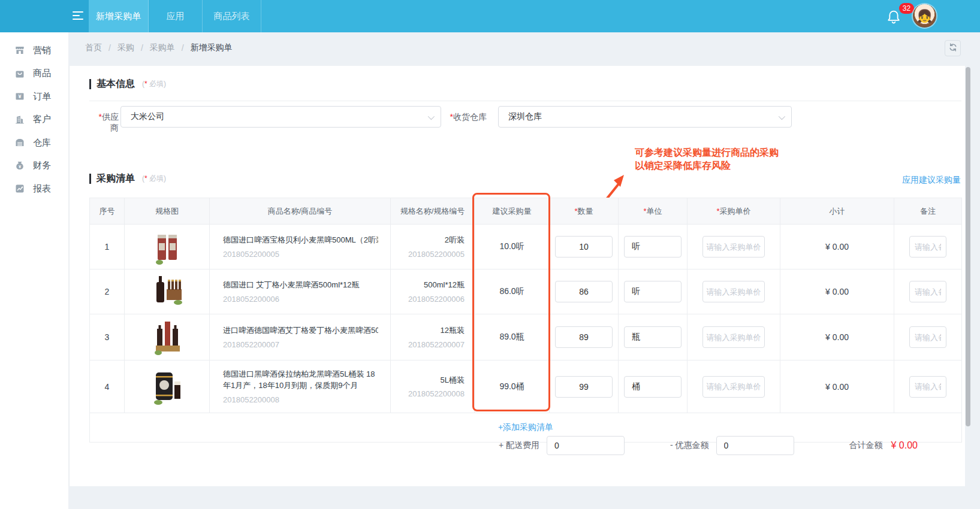  I want to click on product-image-bottle-case, so click(167, 292).